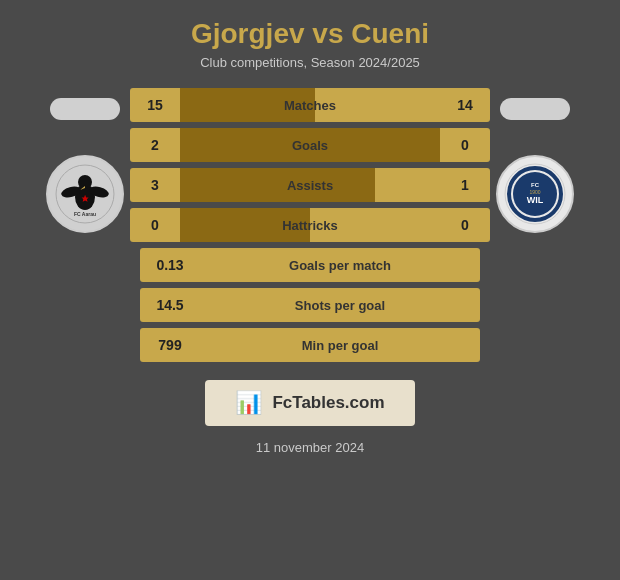  What do you see at coordinates (310, 105) in the screenshot?
I see `stat-row-two-team: 15 Matches 14` at bounding box center [310, 105].